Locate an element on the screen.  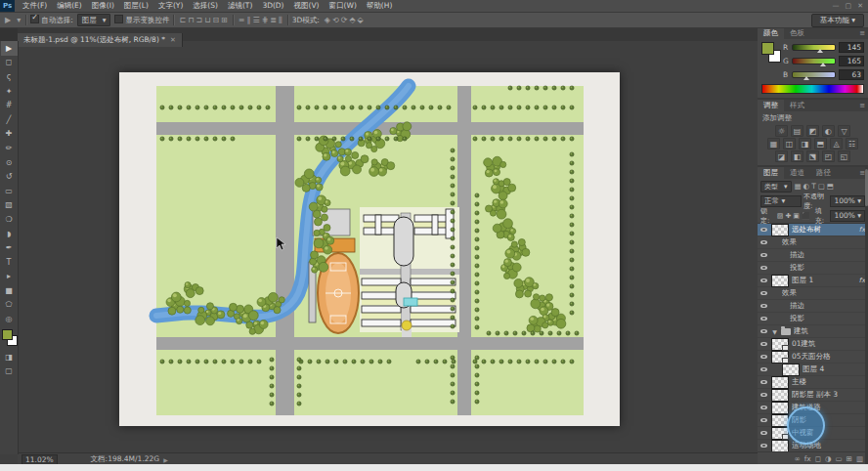
show-transform-checkbox is located at coordinates (119, 20).